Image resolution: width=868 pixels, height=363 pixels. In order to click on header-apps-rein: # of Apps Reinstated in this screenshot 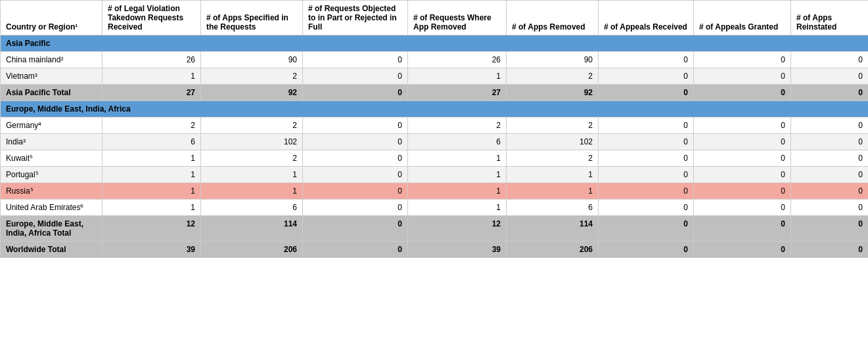, I will do `click(830, 18)`.